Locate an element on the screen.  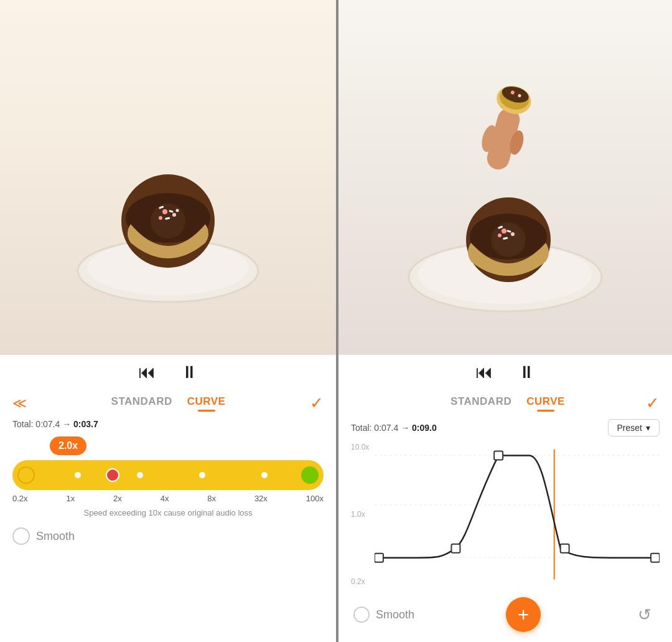
donut-scene-left is located at coordinates (168, 177).